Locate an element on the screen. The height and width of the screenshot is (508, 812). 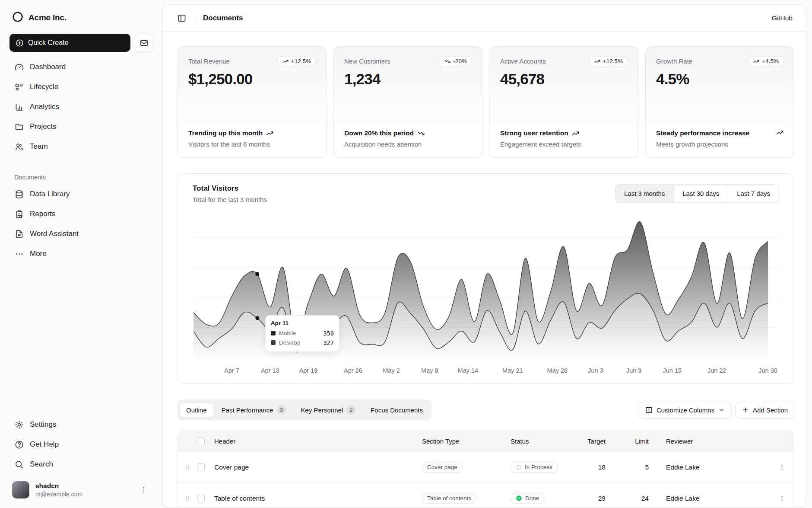
section-type-badge: Cover page is located at coordinates (442, 467).